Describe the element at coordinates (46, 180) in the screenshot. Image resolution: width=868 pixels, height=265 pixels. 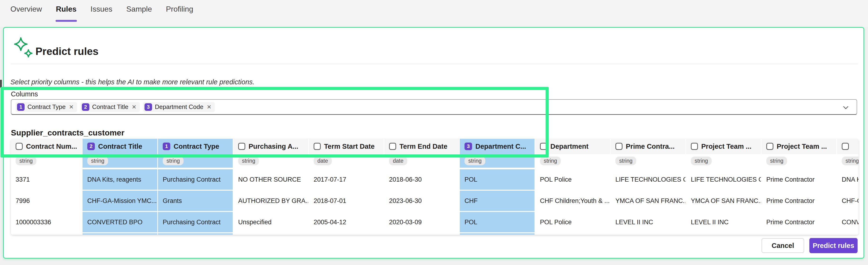
I see `table-cell: 3371` at that location.